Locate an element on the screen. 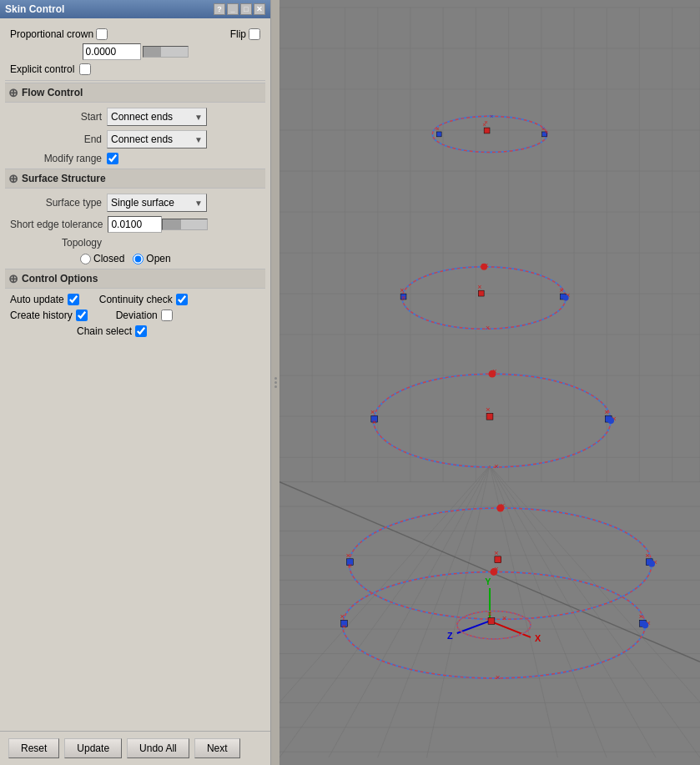 Image resolution: width=700 pixels, height=765 pixels. closed-radio is located at coordinates (85, 259).